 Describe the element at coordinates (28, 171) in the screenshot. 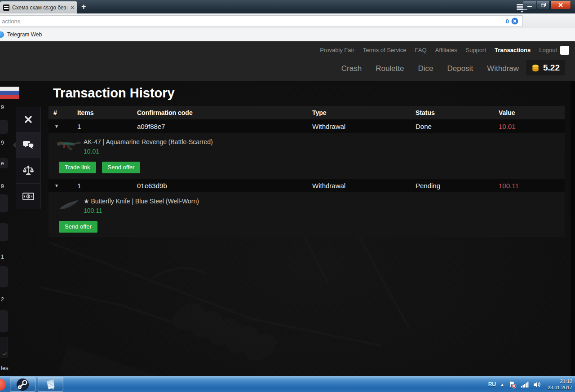

I see `scales-icon` at that location.